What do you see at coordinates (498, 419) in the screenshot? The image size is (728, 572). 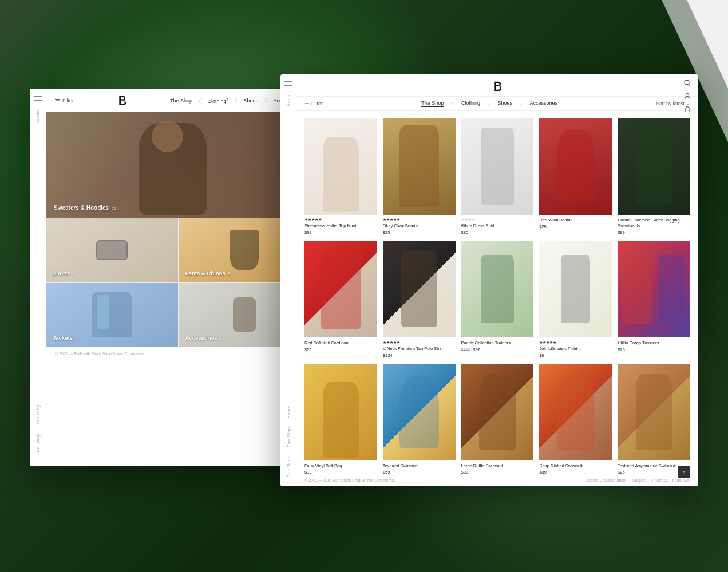 I see `product-card-13: Large Ruffle Swimsuit $39` at bounding box center [498, 419].